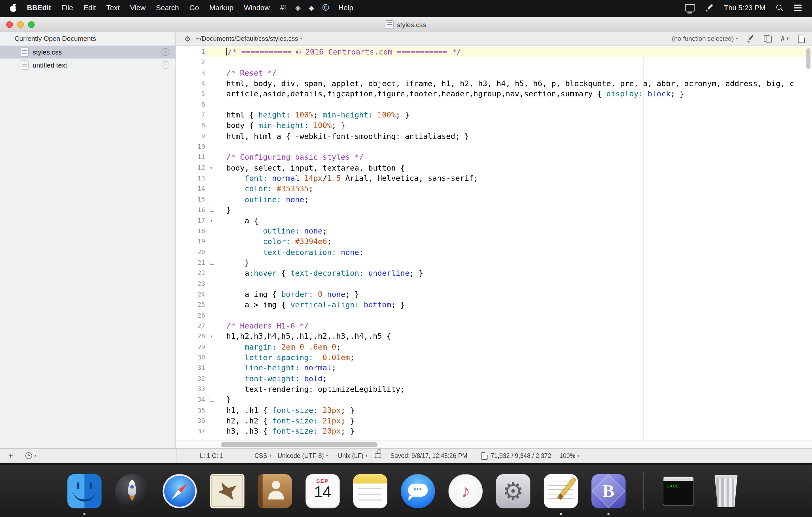  Describe the element at coordinates (768, 39) in the screenshot. I see `documents-icon` at that location.